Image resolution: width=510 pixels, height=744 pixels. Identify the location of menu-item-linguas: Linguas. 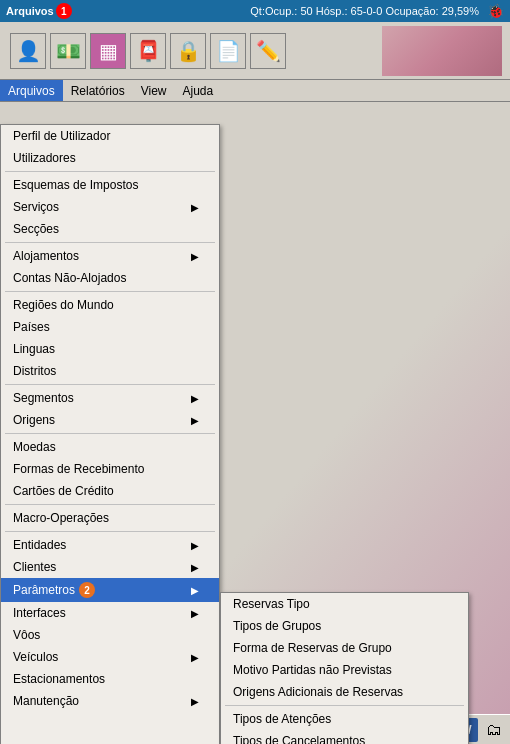
(110, 349).